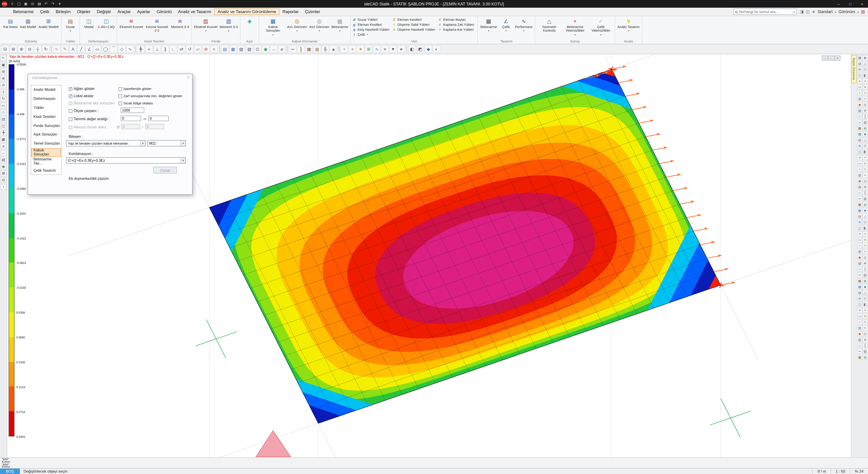 This screenshot has width=868, height=474. What do you see at coordinates (865, 199) in the screenshot?
I see `right-tool-icon: ▨` at bounding box center [865, 199].